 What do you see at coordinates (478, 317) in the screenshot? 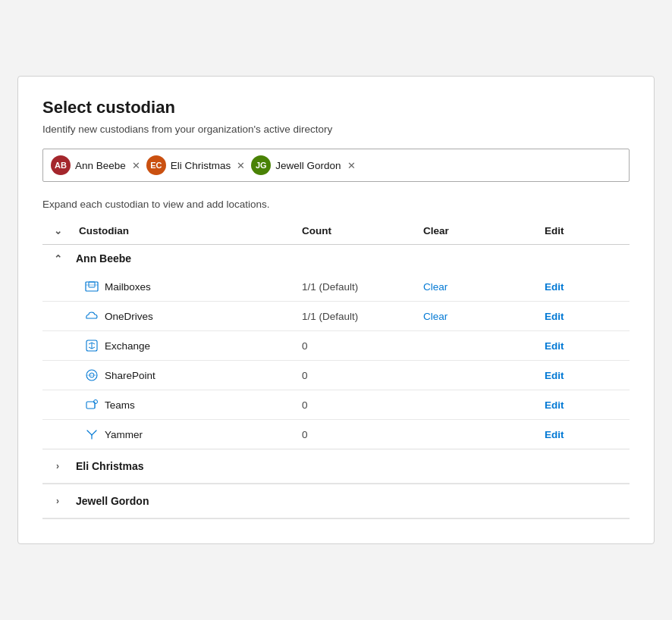
I see `clear-cell-ann-beebe-onedrives: Clear` at bounding box center [478, 317].